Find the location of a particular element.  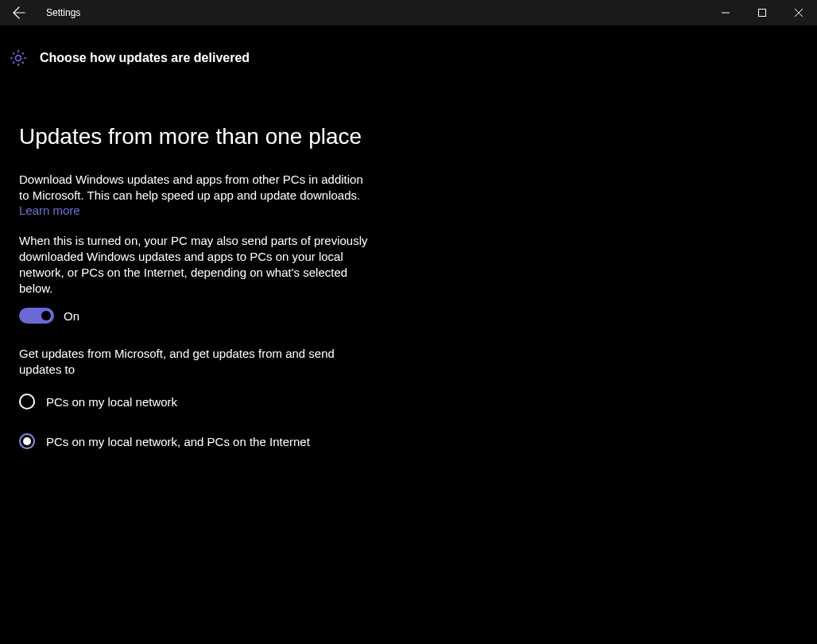

radio-label: PCs on my local network is located at coordinates (111, 402).